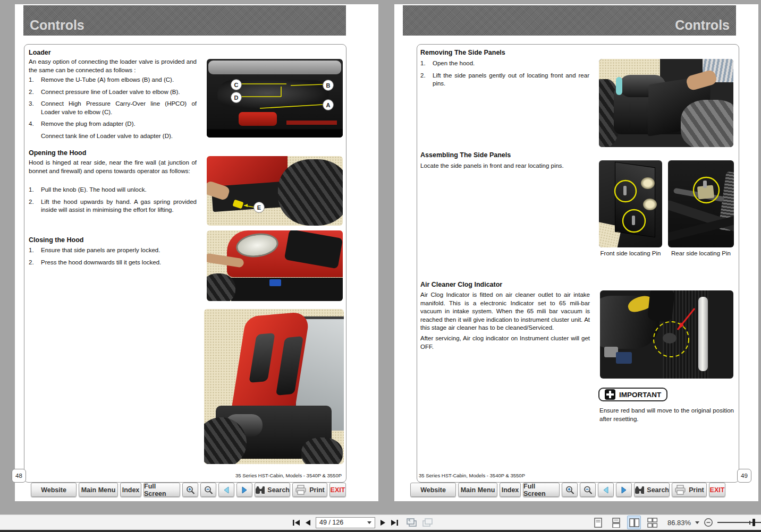  What do you see at coordinates (606, 490) in the screenshot?
I see `left-arrow-icon` at bounding box center [606, 490].